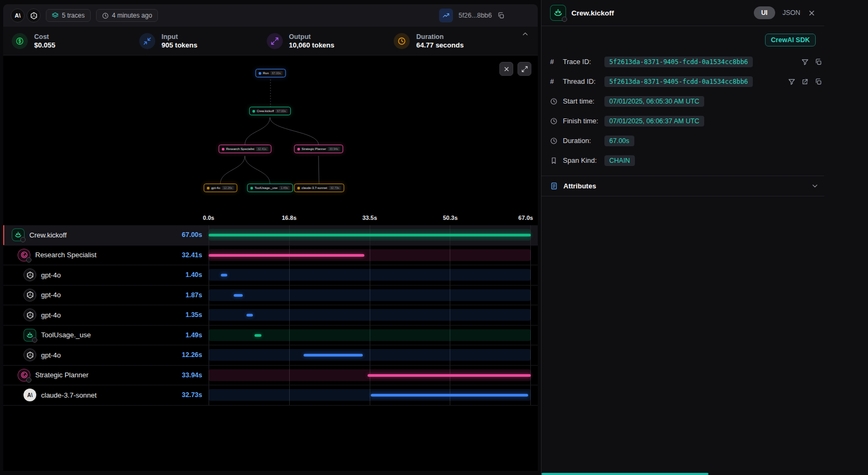  Describe the element at coordinates (334, 149) in the screenshot. I see `node-duration-badge: 33.94s` at that location.